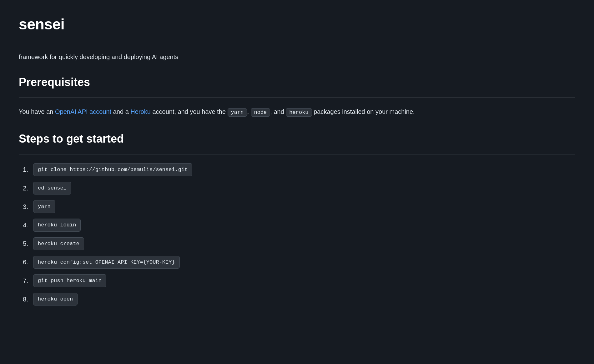  What do you see at coordinates (248, 112) in the screenshot?
I see `prereq-separator1: ,` at bounding box center [248, 112].